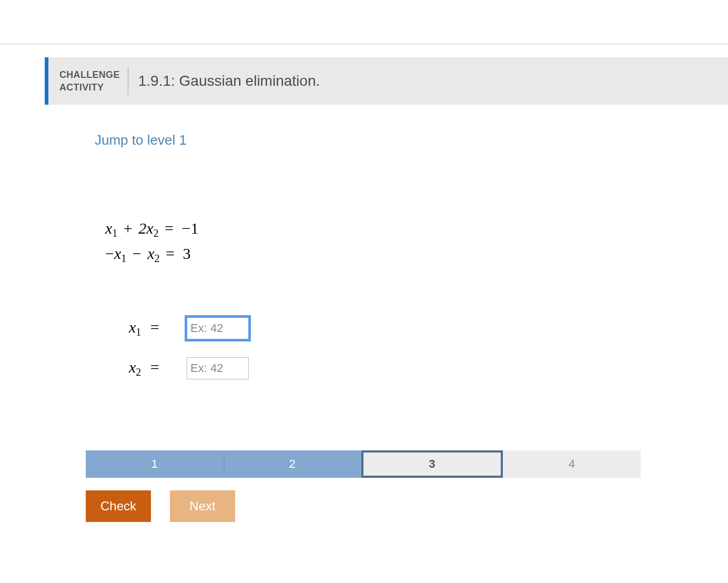  Describe the element at coordinates (158, 368) in the screenshot. I see `answer-label-x2: x2 =` at that location.